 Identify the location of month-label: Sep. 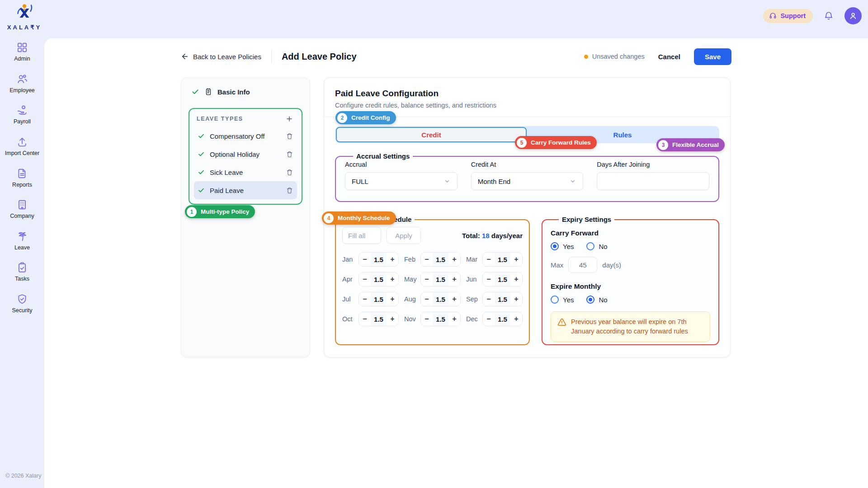
(472, 299).